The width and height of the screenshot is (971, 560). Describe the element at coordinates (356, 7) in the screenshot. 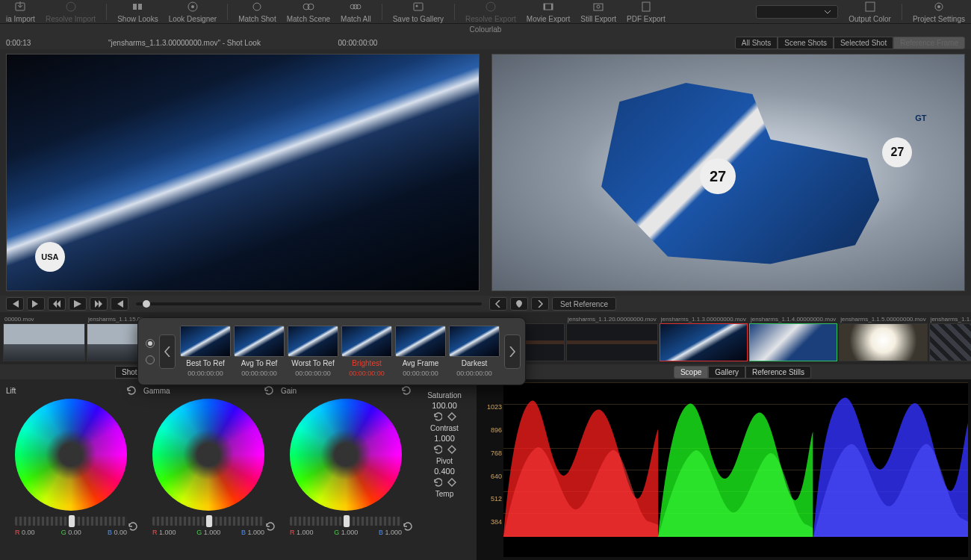

I see `match-all-icon` at that location.